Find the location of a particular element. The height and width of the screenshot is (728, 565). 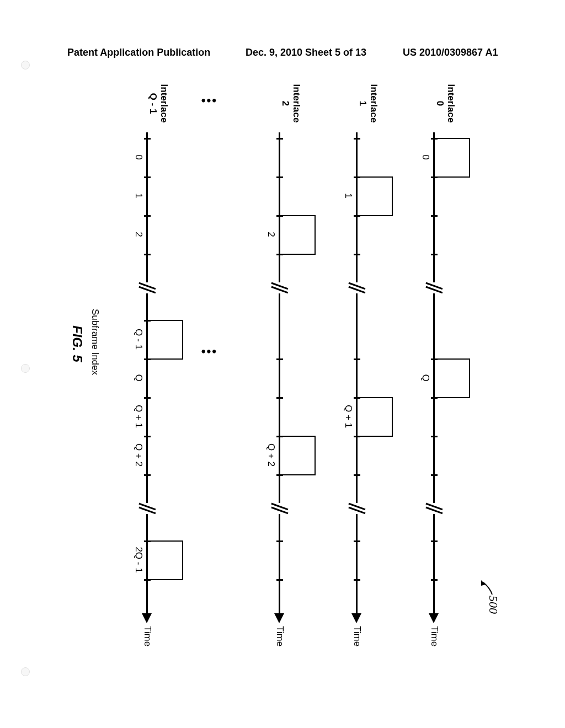

interlace-label: InterlaceQ - 1 is located at coordinates (158, 104).